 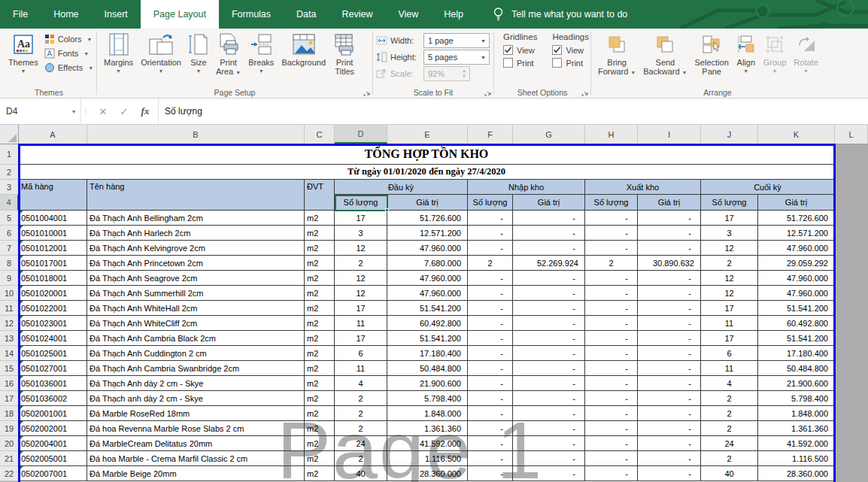 I want to click on cell-code: 0501025001, so click(x=53, y=353).